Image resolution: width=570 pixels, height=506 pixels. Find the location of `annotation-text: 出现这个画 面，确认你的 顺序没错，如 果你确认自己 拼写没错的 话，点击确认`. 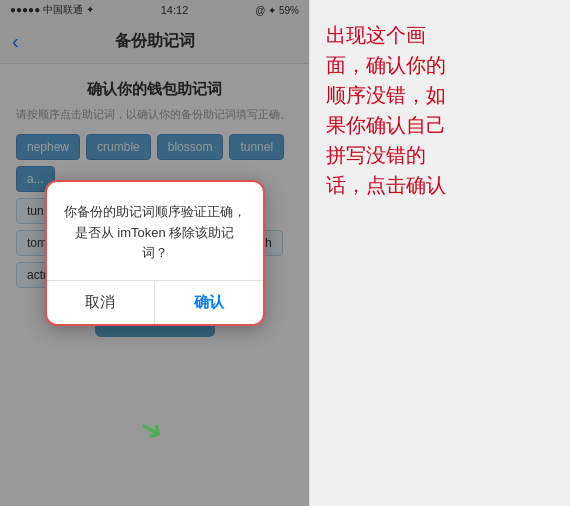

annotation-text: 出现这个画 面，确认你的 顺序没错，如 果你确认自己 拼写没错的 话，点击确认 is located at coordinates (440, 110).